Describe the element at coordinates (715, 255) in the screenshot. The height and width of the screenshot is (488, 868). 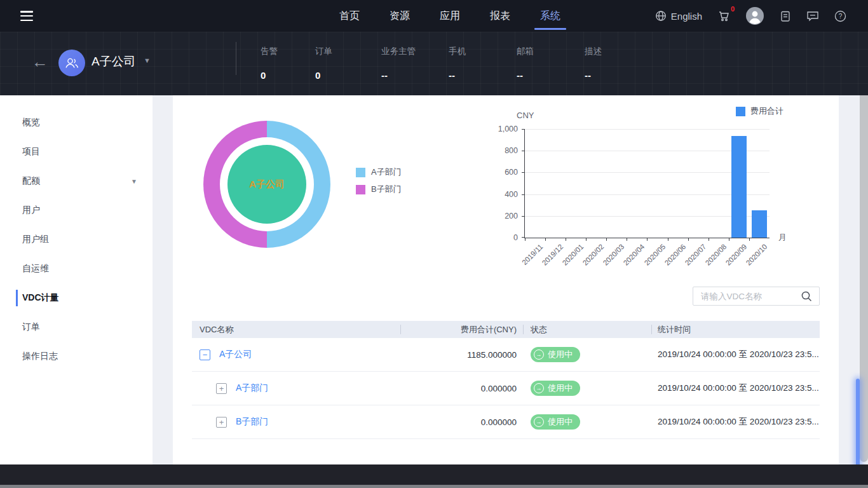
I see `x-tick-label: 2020/08` at that location.